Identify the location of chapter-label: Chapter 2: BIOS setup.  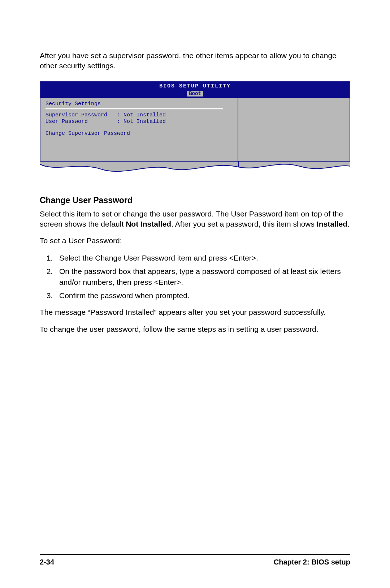
(312, 562).